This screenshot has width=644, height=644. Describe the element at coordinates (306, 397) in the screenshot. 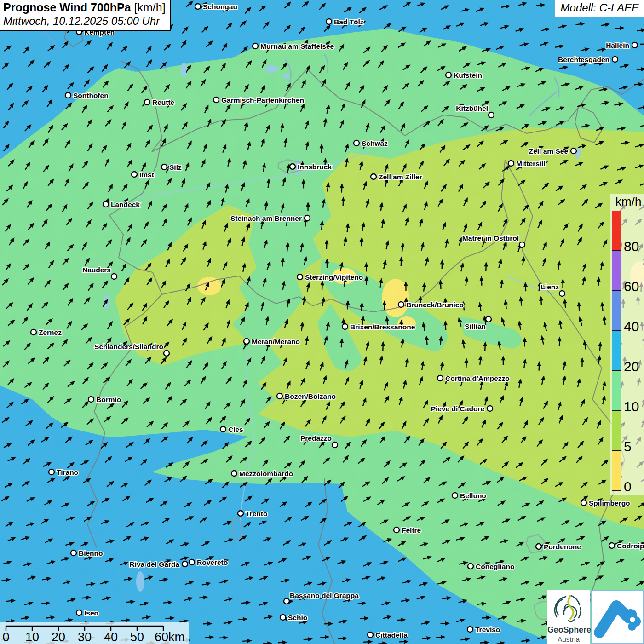

I see `city-marker-group: Bozen/Bolzano` at that location.